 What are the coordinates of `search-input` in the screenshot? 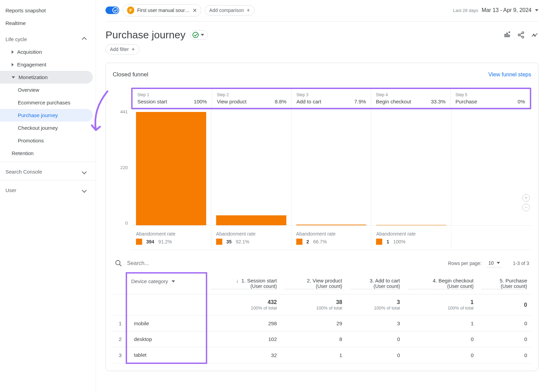 It's located at (285, 263).